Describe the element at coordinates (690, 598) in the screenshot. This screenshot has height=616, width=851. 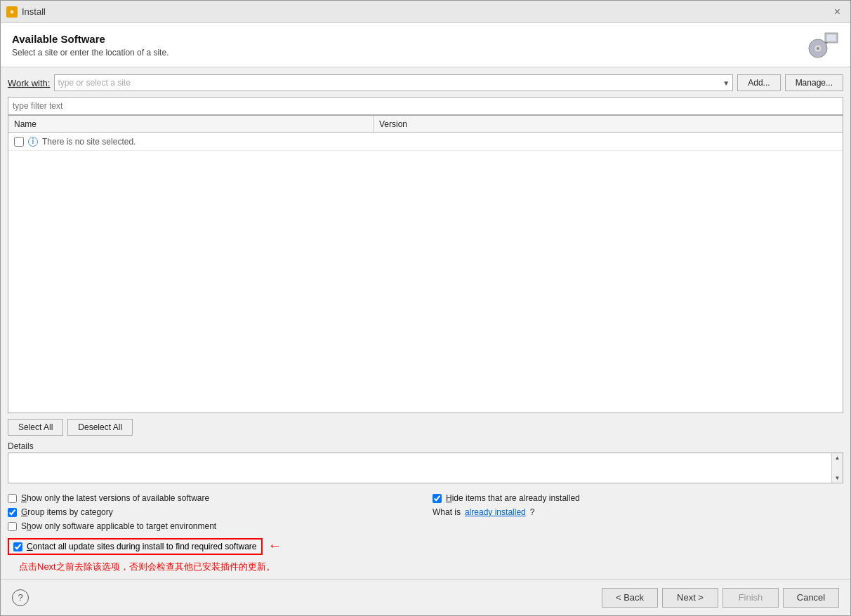
I see `next-button: Next >` at that location.